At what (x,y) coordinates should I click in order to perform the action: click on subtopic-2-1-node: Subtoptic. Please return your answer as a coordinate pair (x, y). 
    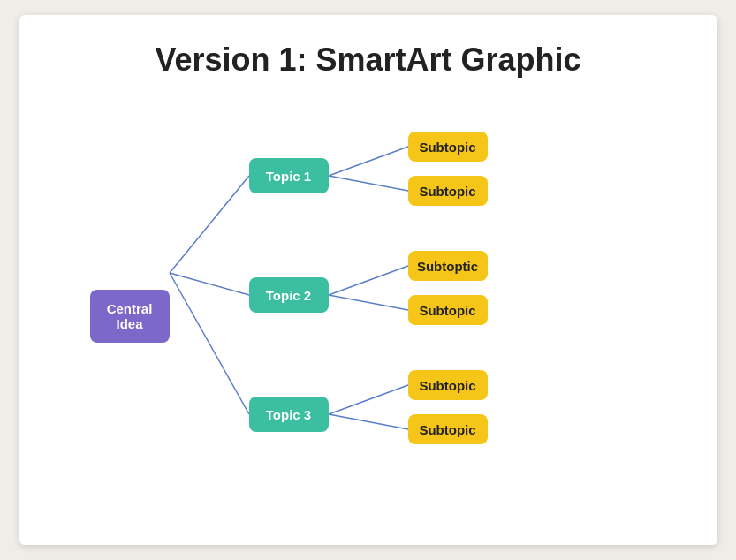
    Looking at the image, I should click on (448, 266).